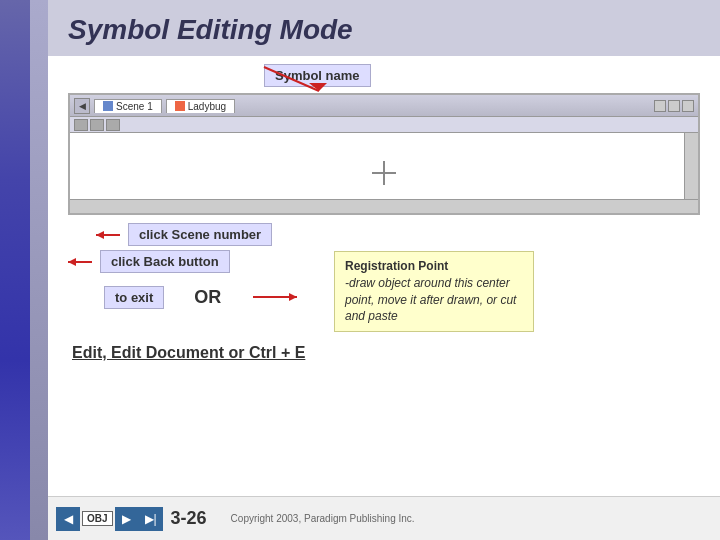 Image resolution: width=720 pixels, height=540 pixels. Describe the element at coordinates (207, 106) in the screenshot. I see `ladybug-tab-label: Ladybug` at that location.